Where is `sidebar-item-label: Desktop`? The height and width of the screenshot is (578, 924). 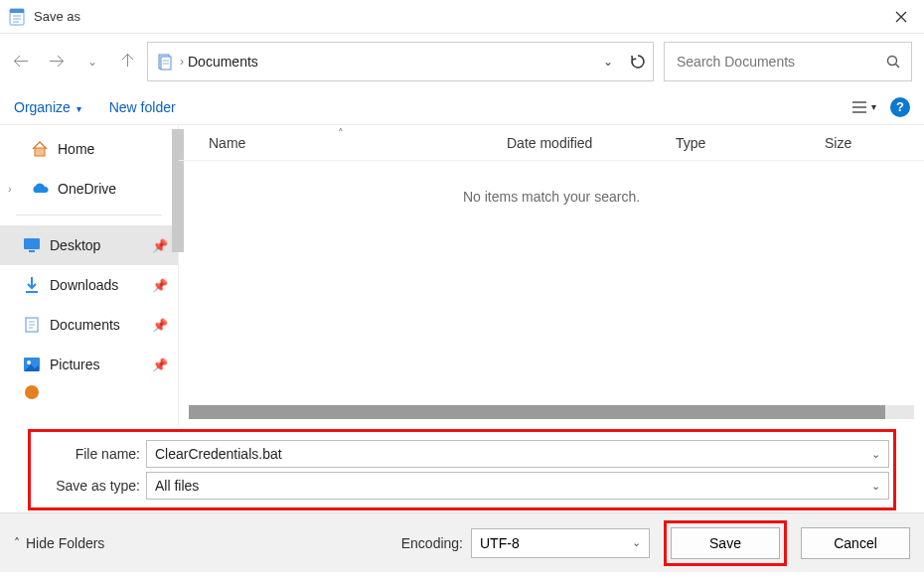
sidebar-item-label: Desktop is located at coordinates (76, 245).